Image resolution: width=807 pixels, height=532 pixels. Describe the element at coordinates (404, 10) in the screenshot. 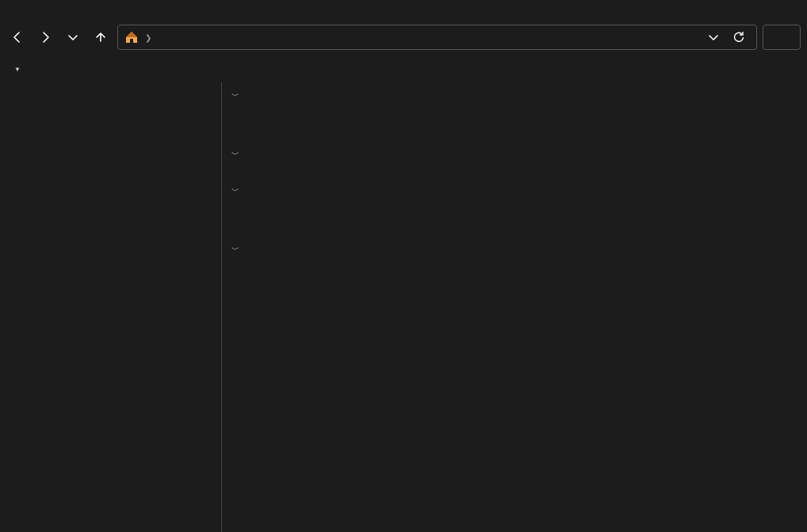

I see `title-bar` at that location.